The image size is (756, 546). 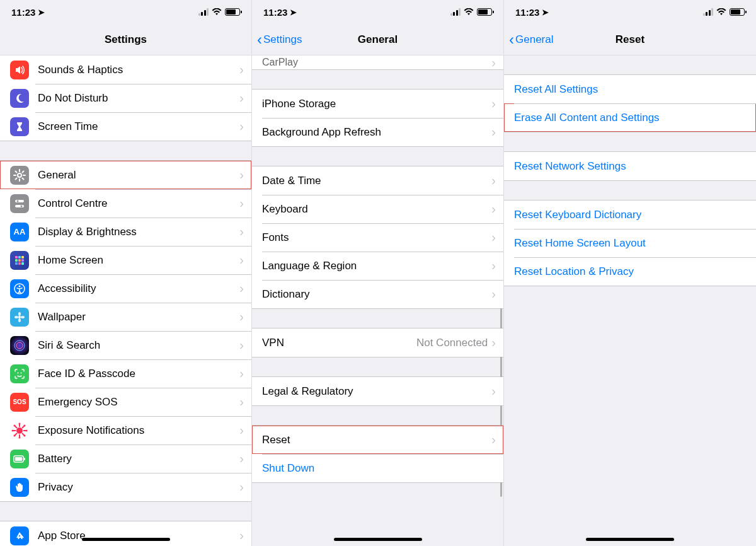 I want to click on person-icon, so click(x=20, y=289).